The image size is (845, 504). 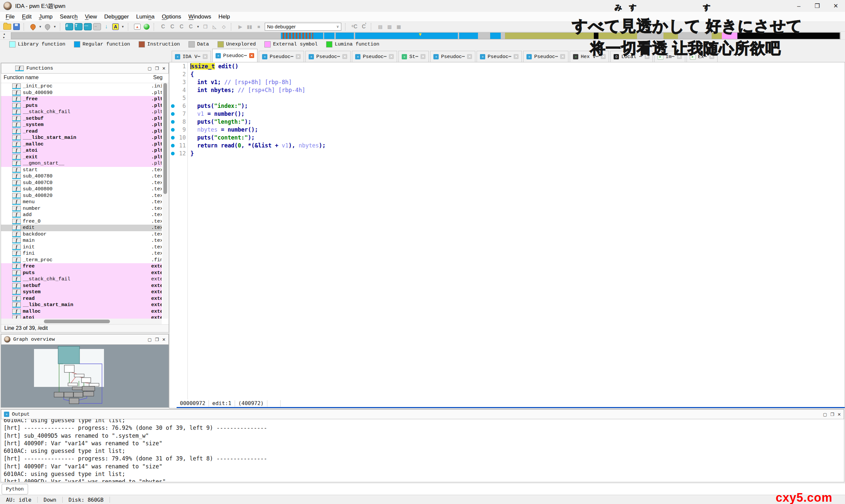 I want to click on strings-window-icon: ⋯, so click(x=88, y=26).